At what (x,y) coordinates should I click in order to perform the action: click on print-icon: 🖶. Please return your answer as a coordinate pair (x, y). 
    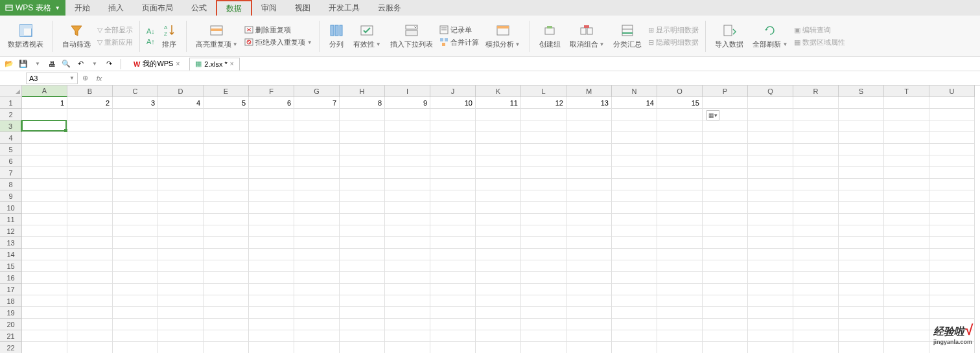
    Looking at the image, I should click on (52, 64).